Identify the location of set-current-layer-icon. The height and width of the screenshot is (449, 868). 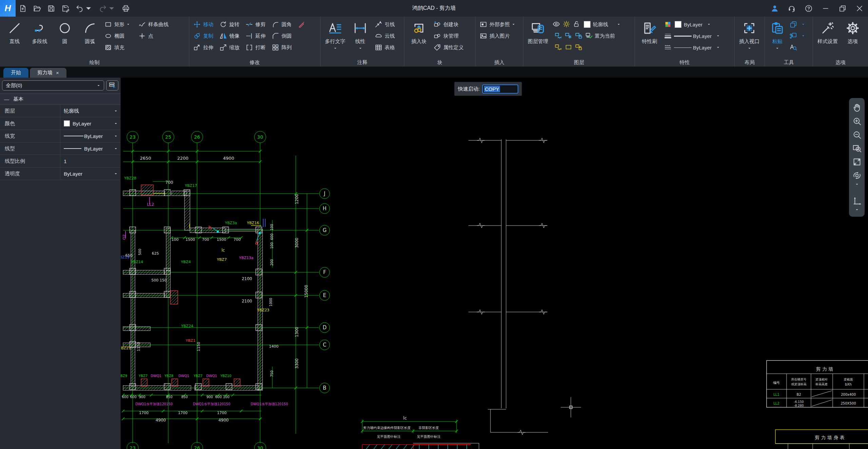
(590, 36).